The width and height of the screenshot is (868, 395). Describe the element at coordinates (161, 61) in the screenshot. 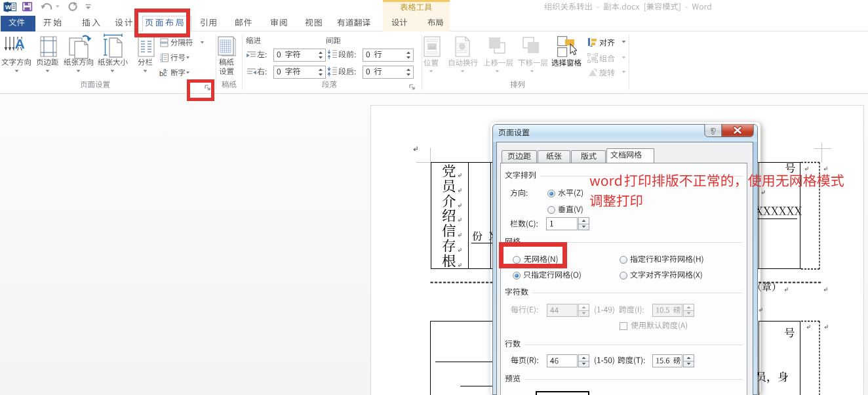

I see `svg-text: 3` at that location.